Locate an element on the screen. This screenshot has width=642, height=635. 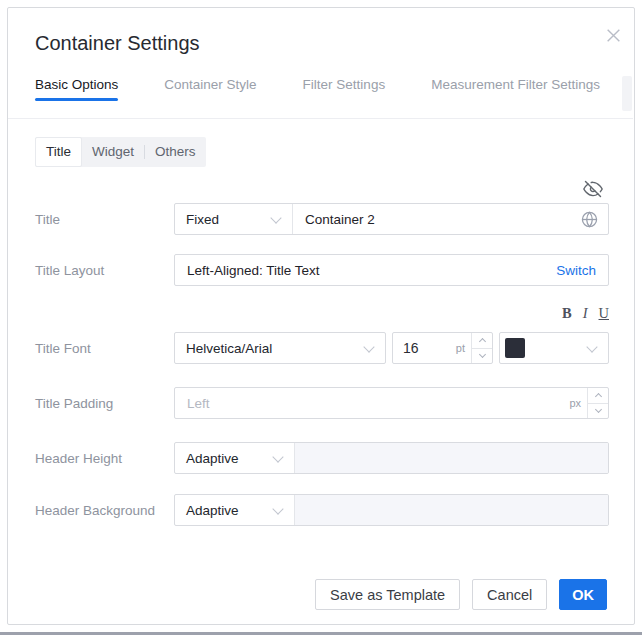
title-layout-switch-link: Switch is located at coordinates (576, 270).